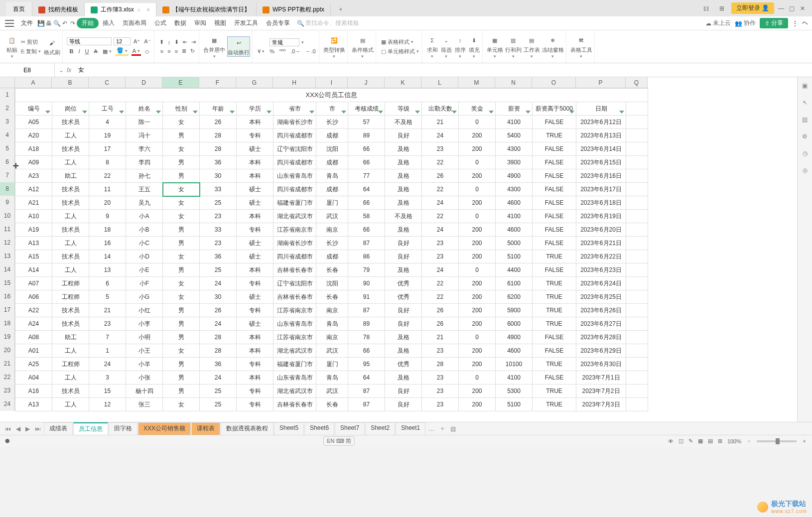 Image resolution: width=812 pixels, height=517 pixels. I want to click on cell: 2023年6月17日, so click(601, 189).